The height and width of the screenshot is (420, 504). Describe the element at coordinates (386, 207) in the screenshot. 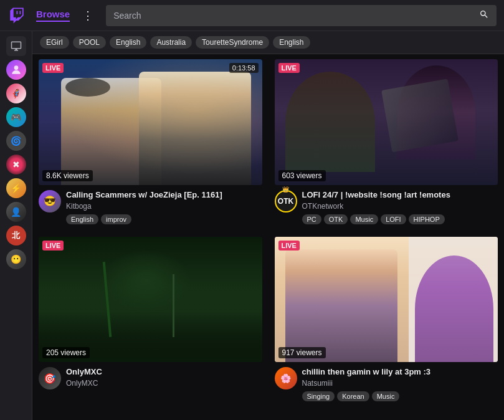

I see `stream-info-2: OTK 👑 LOFI 24/7 | !website !song !art !e…` at that location.